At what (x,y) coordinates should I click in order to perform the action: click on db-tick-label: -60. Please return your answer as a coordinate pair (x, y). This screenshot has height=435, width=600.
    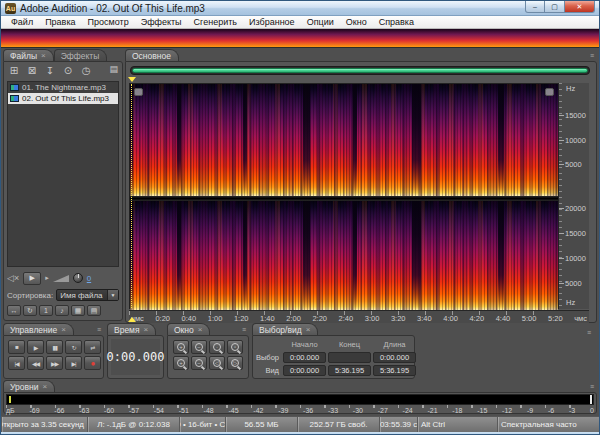
    Looking at the image, I should click on (109, 410).